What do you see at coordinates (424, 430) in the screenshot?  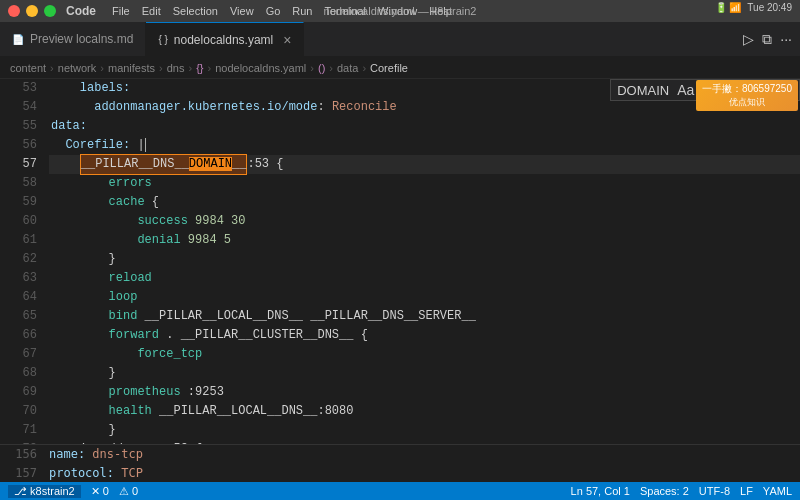 I see `code-line-71: }` at bounding box center [424, 430].